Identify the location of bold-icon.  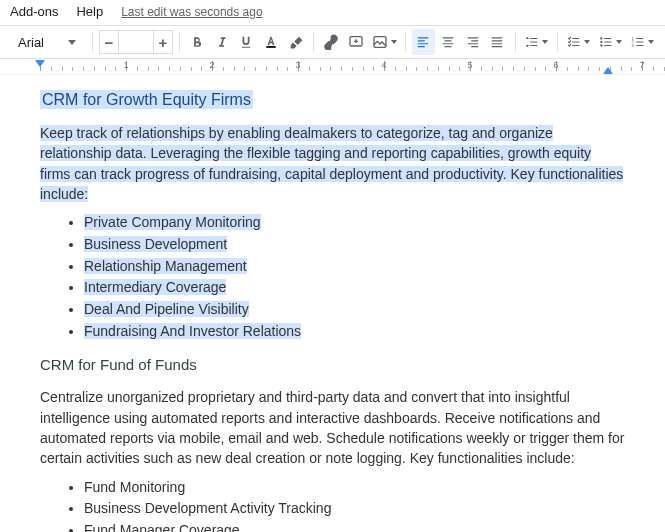
(197, 42).